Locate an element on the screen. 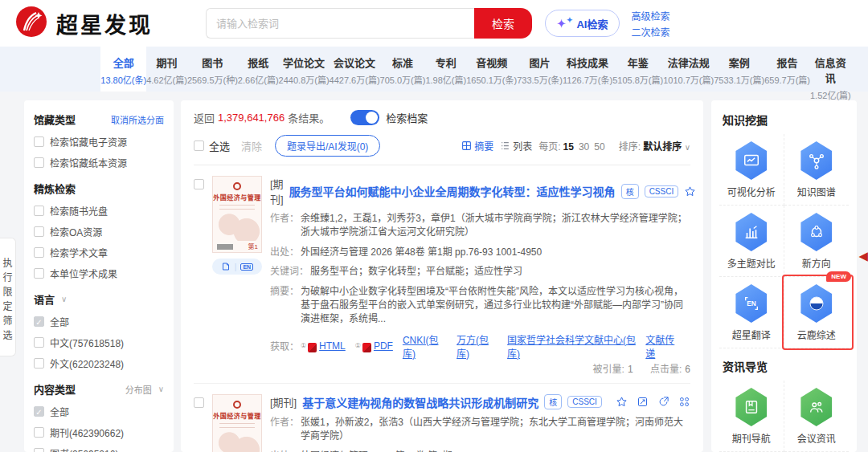 Image resolution: width=868 pixels, height=452 pixels. journal-seal-icon is located at coordinates (237, 405).